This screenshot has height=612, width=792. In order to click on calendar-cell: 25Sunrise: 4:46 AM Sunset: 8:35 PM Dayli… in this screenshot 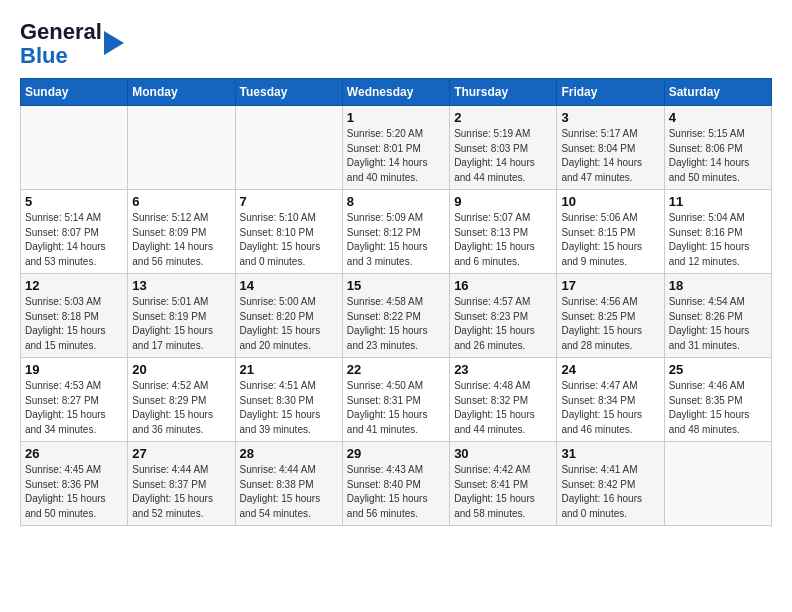, I will do `click(718, 400)`.